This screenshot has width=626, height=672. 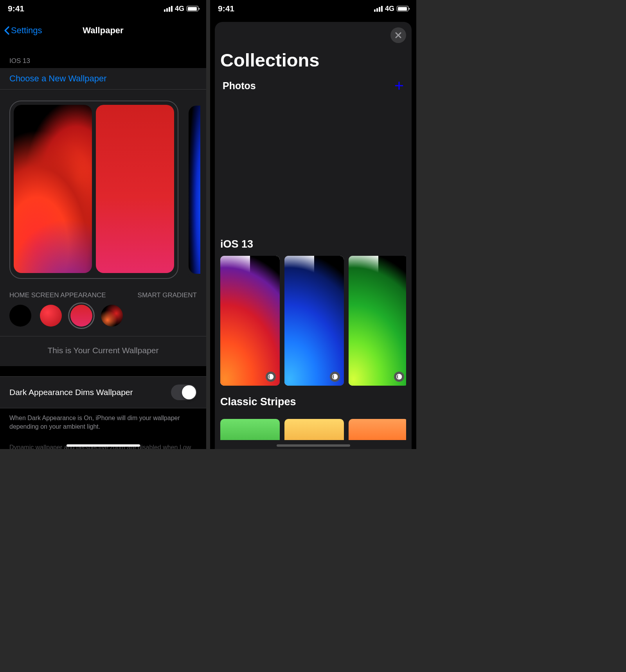 What do you see at coordinates (313, 429) in the screenshot?
I see `classic-stripes-thumbs` at bounding box center [313, 429].